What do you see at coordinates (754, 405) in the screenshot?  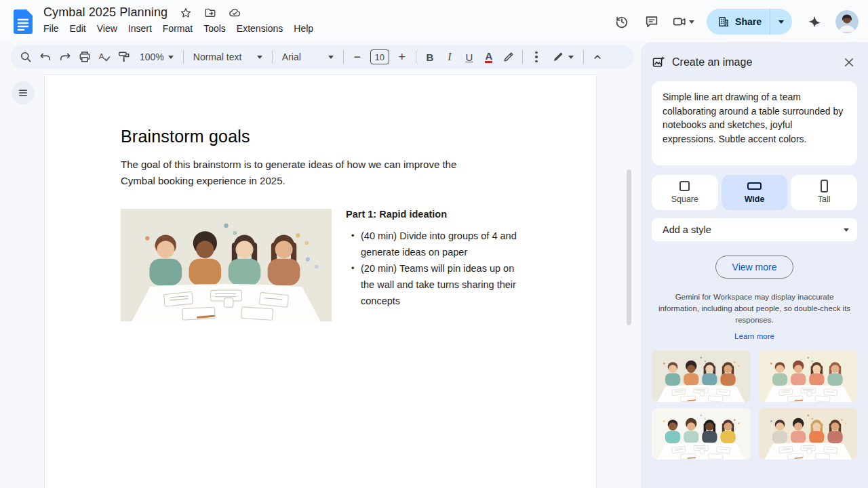 I see `generated-images-grid` at bounding box center [754, 405].